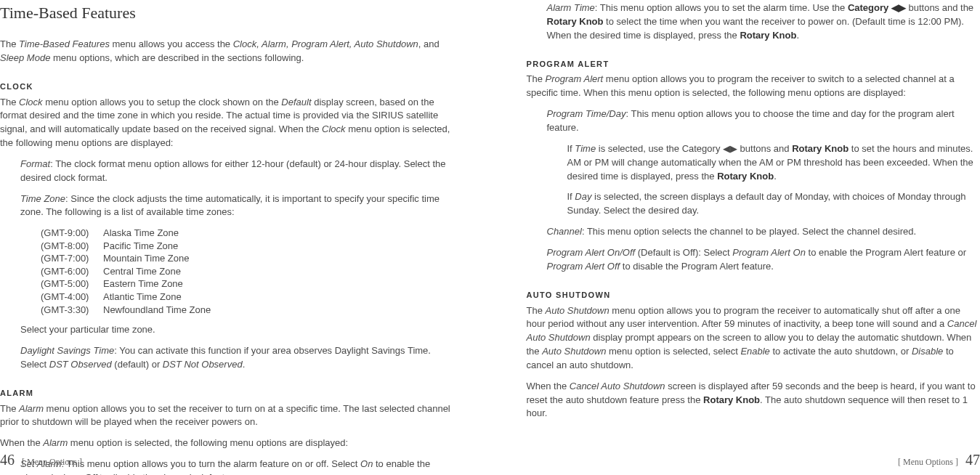 The image size is (980, 475). Describe the element at coordinates (90, 474) in the screenshot. I see `text: Off` at that location.